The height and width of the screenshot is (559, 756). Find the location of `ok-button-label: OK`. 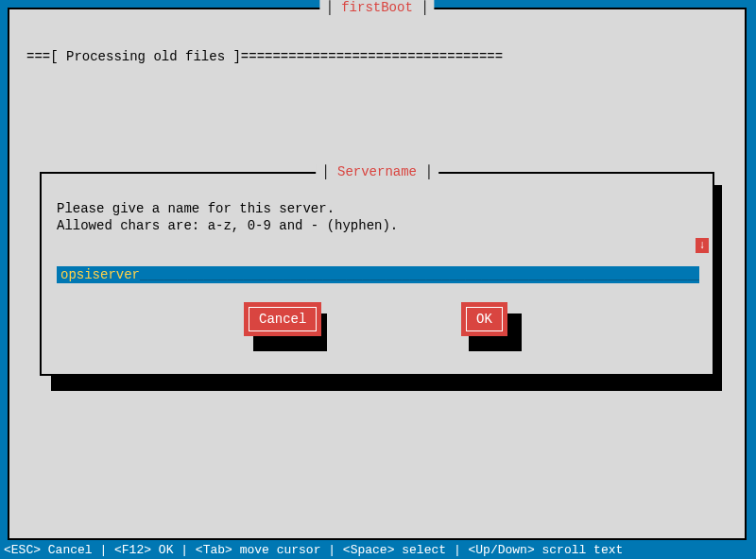

ok-button-label: OK is located at coordinates (484, 319).